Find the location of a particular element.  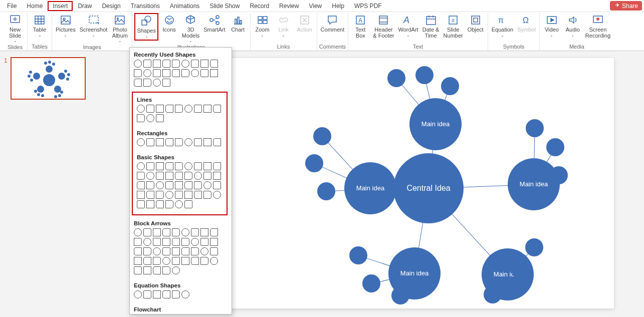

tab-home: Home is located at coordinates (35, 6).